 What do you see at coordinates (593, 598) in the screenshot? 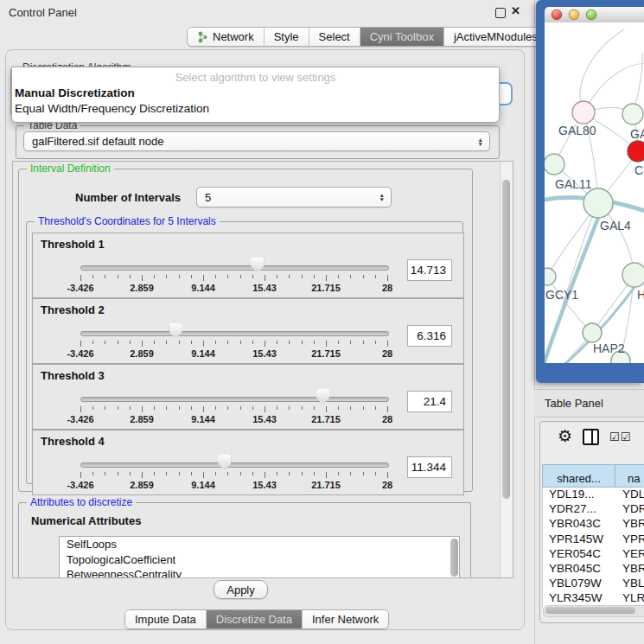
I see `table-row: YLR345WYLR3` at bounding box center [593, 598].